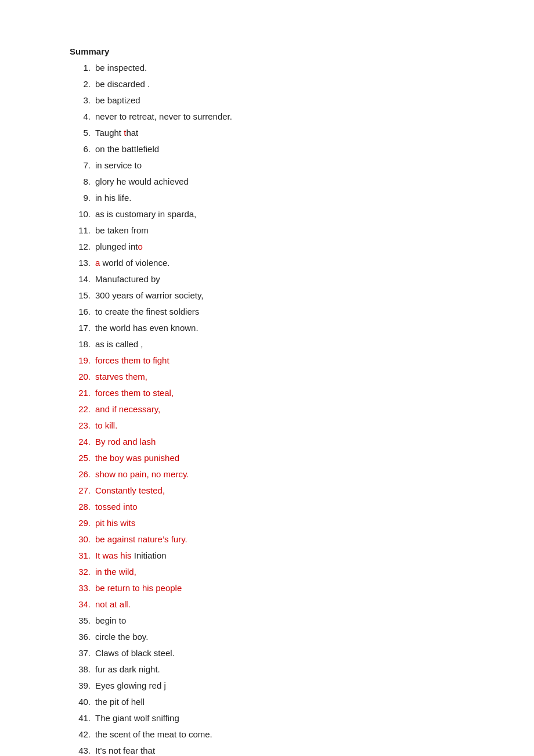 The image size is (534, 756). I want to click on item-text: circle the boy., so click(122, 637).